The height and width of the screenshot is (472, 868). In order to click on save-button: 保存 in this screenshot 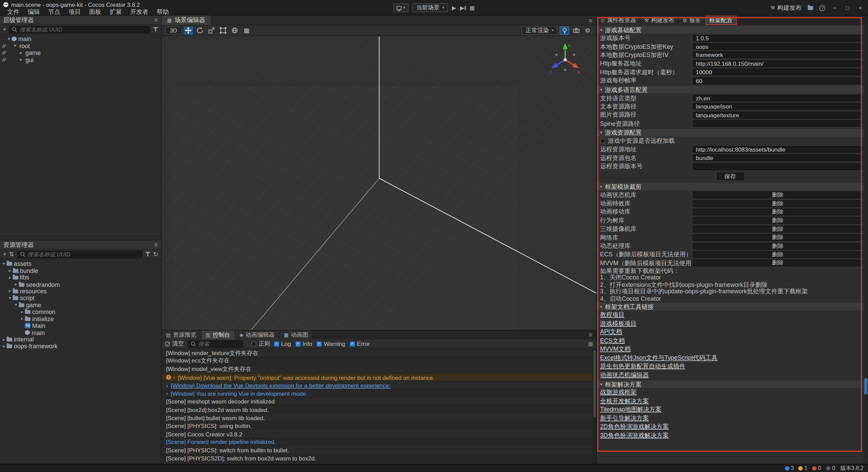, I will do `click(730, 176)`.